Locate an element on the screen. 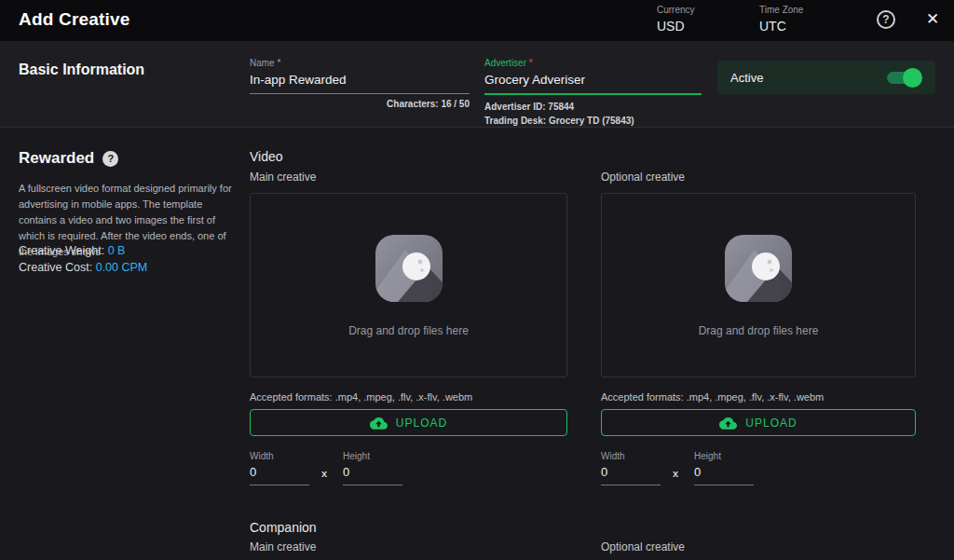  companion-optional-creative-label: Optional creative is located at coordinates (643, 547).